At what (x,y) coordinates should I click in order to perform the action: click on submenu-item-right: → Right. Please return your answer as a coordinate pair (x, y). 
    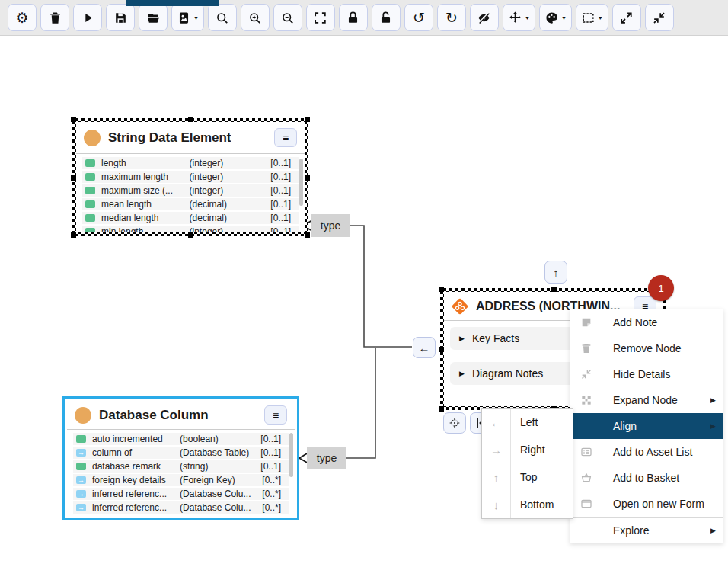
    Looking at the image, I should click on (527, 450).